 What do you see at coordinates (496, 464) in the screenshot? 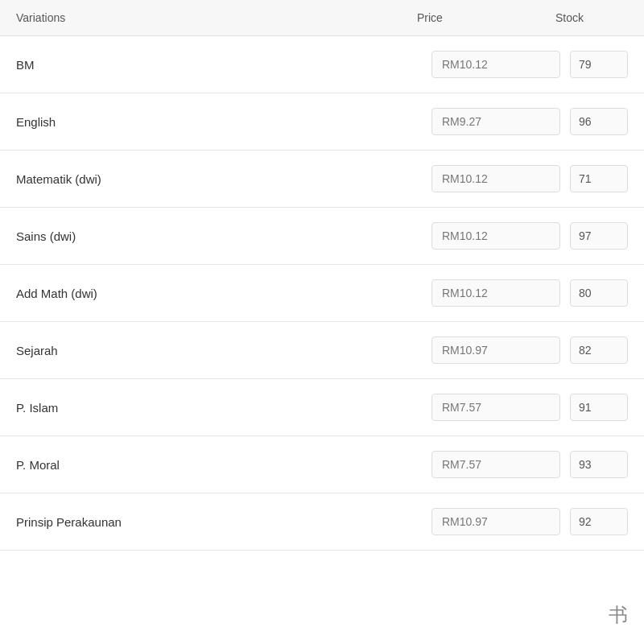
I see `price-input-p-moral` at bounding box center [496, 464].